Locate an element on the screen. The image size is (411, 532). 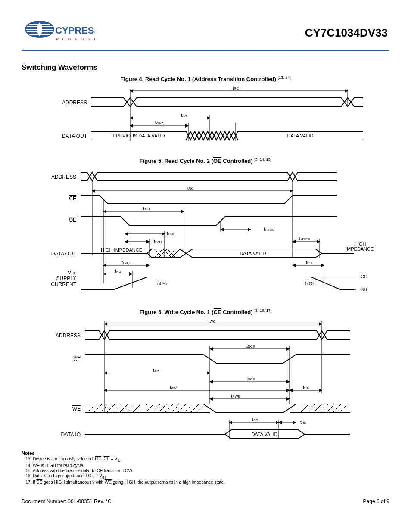
notes-heading: Notes is located at coordinates (206, 453).